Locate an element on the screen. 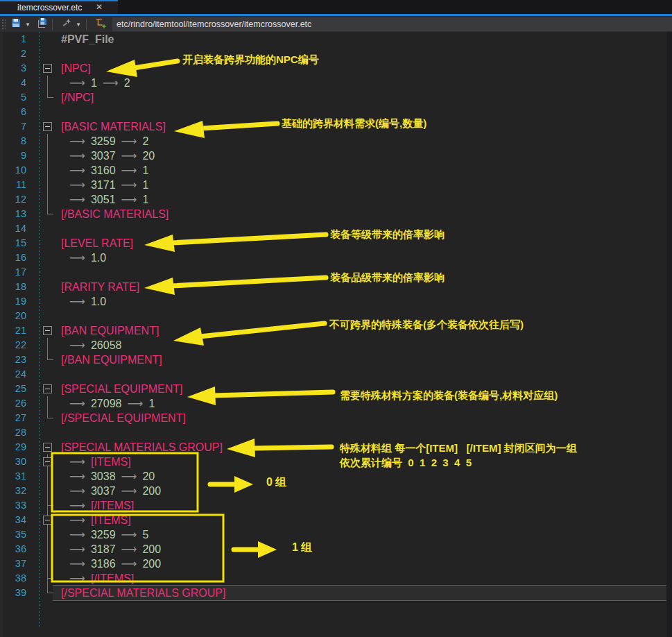  line-number: 25 is located at coordinates (17, 389).